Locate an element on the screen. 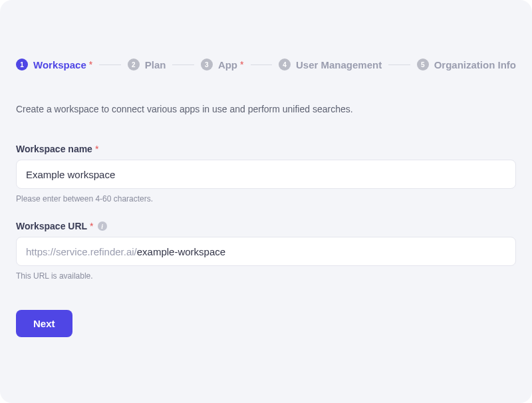  field-hint: Please enter between 4-60 characters. is located at coordinates (266, 199).